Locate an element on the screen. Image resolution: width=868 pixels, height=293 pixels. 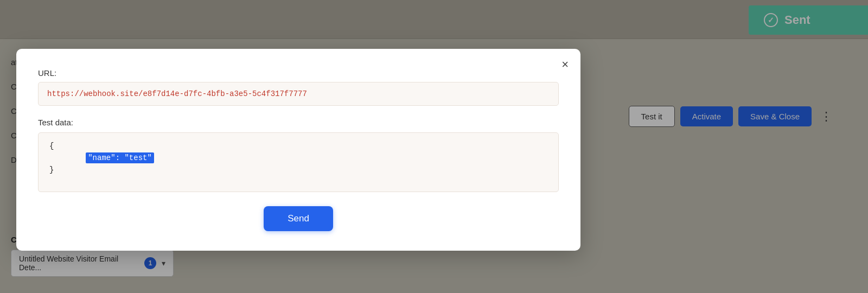
code-line-3: } is located at coordinates (298, 170).